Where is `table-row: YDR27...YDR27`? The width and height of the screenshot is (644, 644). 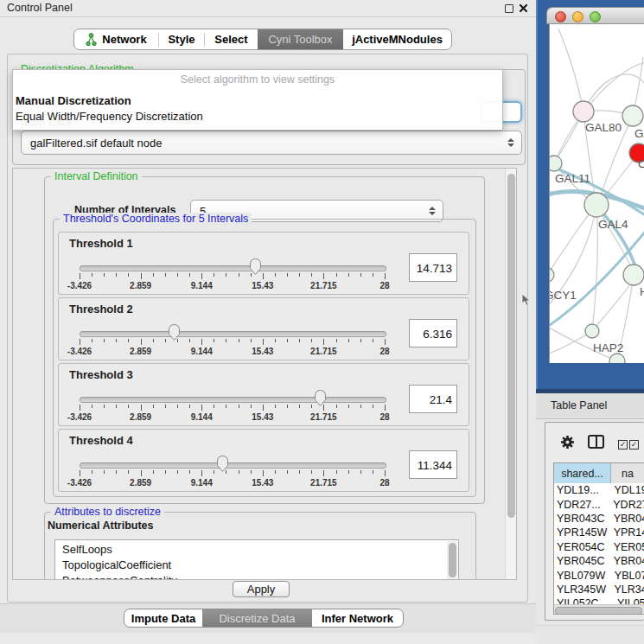 table-row: YDR27...YDR27 is located at coordinates (599, 504).